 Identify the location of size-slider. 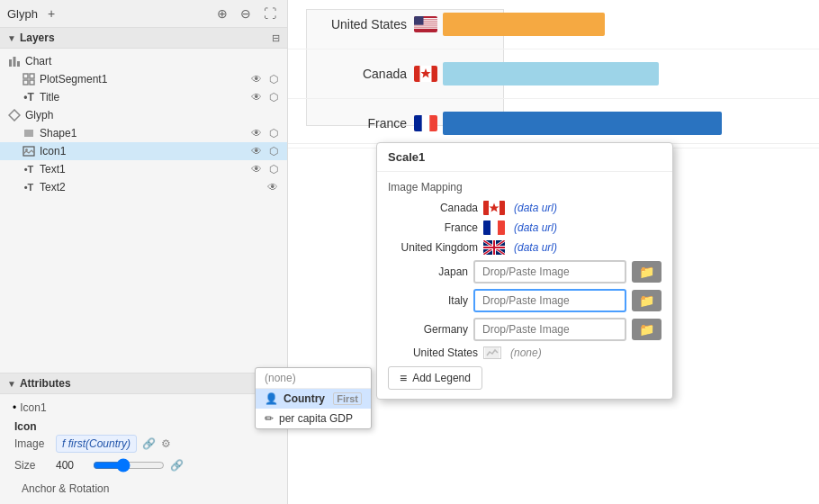
(129, 465).